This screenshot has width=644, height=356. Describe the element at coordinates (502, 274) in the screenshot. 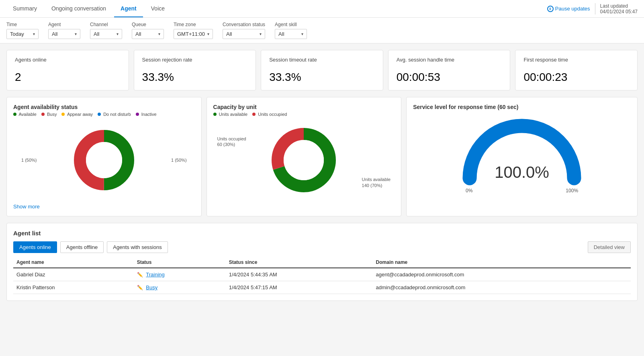

I see `domain-cell: agent@ccadadeprod.onmicrosoft.com` at that location.